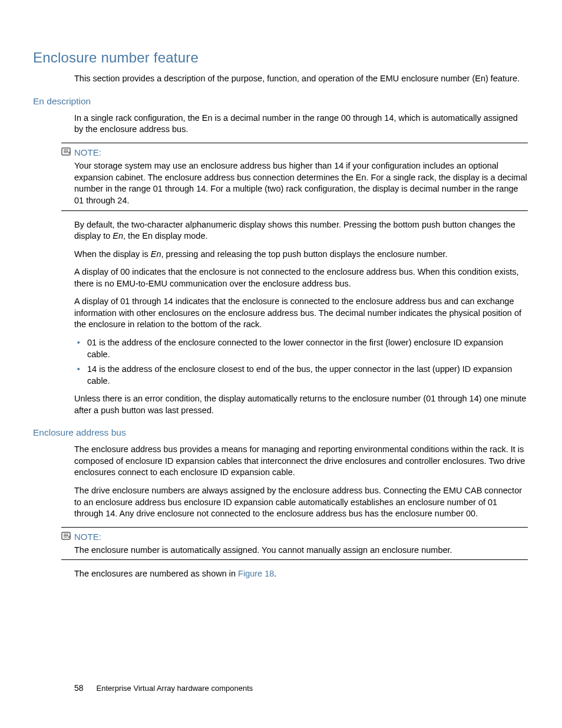 This screenshot has width=562, height=728. I want to click on body-paragraph: The enclosures are numbered as shown in …, so click(300, 574).